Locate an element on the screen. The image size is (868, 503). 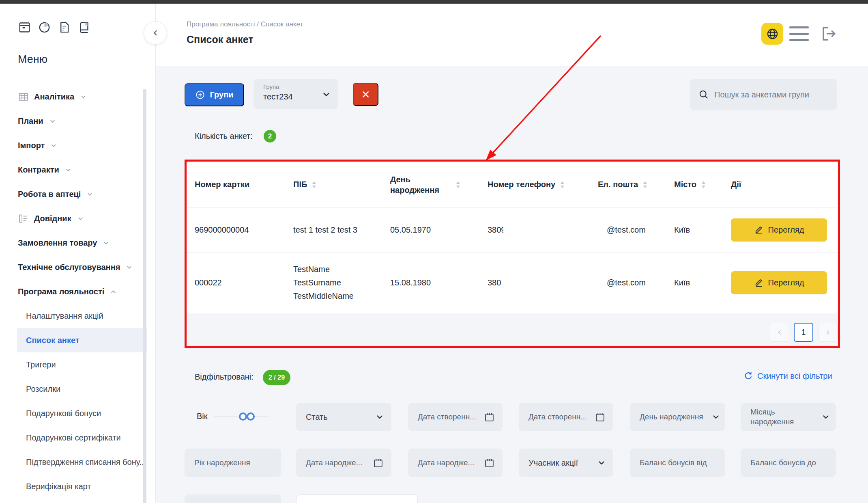
clear-group-filter-button is located at coordinates (366, 94).